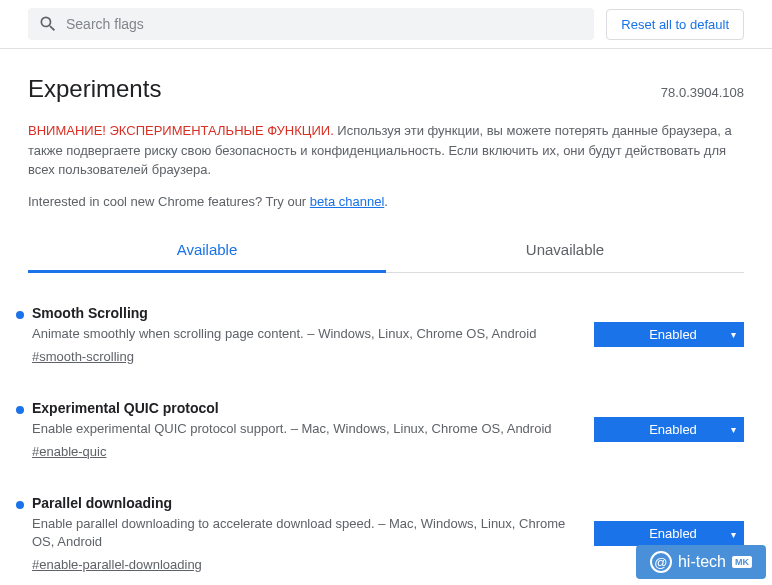 The image size is (772, 585). What do you see at coordinates (303, 533) in the screenshot?
I see `experiment-desc: Enable parallel downloading to accelerat…` at bounding box center [303, 533].